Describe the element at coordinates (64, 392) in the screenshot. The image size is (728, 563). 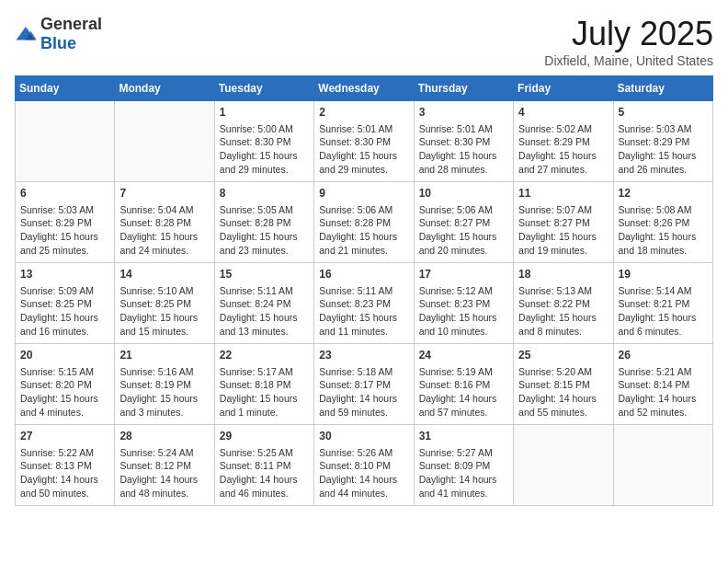
I see `day-info: Sunrise: 5:15 AM Sunset: 8:20 PM Dayligh…` at that location.